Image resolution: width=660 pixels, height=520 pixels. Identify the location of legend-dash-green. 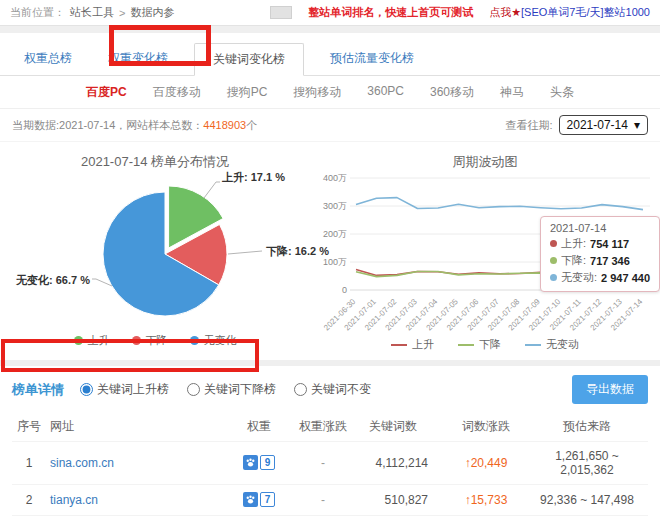
(466, 345).